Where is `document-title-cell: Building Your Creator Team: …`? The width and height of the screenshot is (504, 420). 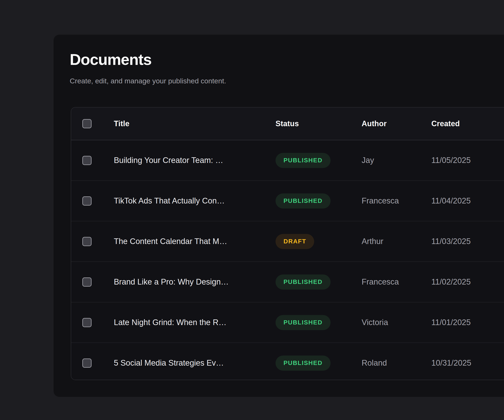 document-title-cell: Building Your Creator Team: … is located at coordinates (195, 160).